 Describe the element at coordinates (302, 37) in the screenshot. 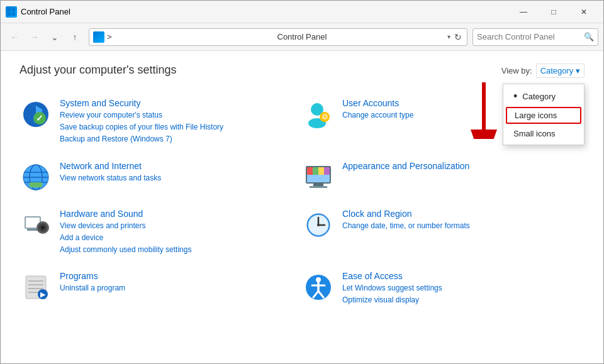

I see `navigation-bar: ← → ⌄ ↑ > Control Panel ▾ ↻ 🔍` at that location.